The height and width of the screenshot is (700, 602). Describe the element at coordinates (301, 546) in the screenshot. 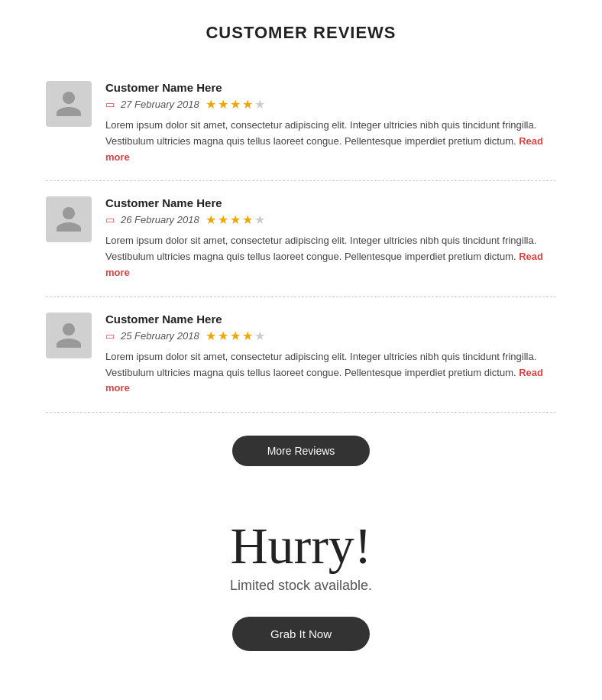

I see `hurry-title: Hurry!` at that location.